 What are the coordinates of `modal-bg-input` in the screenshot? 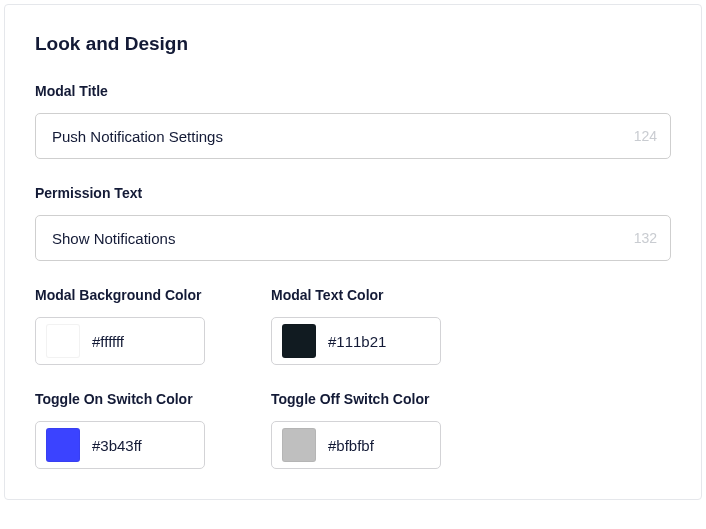 It's located at (120, 341).